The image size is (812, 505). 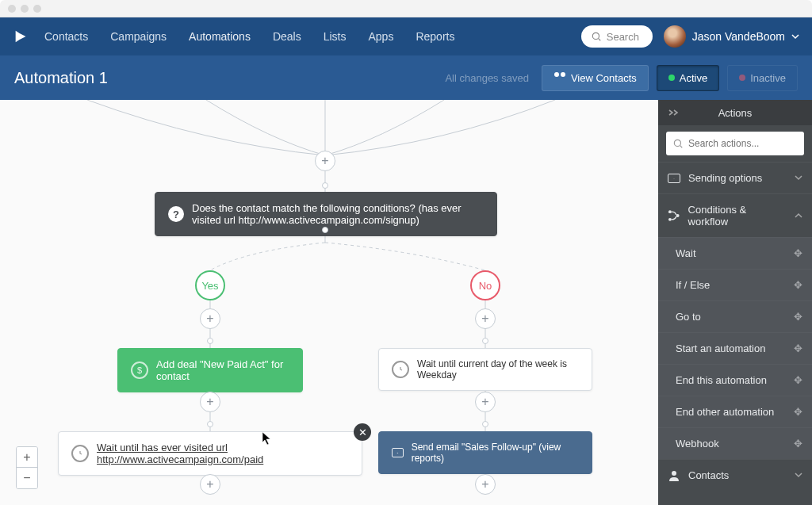 I want to click on branch-yes: Yes, so click(x=210, y=285).